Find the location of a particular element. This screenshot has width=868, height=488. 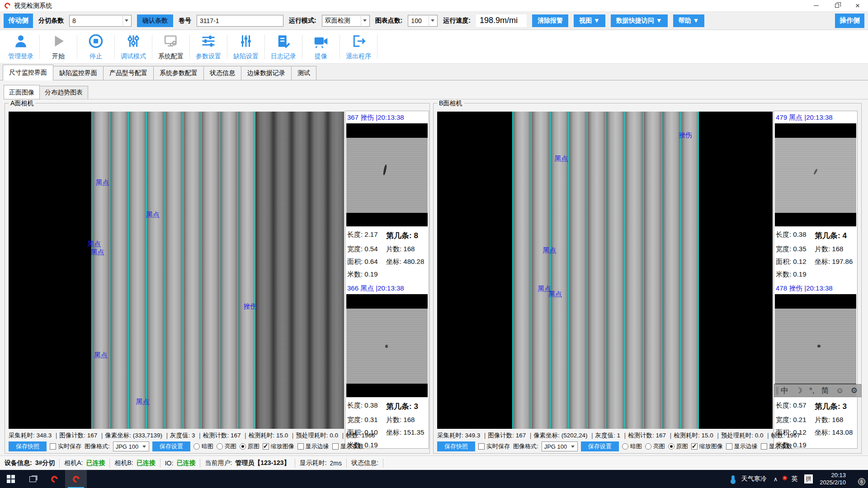

camera-a-controls: 保存快照 实时保存 图像格式: JPG 100 保存设置 暗图 亮图 原图 缩放… is located at coordinates (186, 446).